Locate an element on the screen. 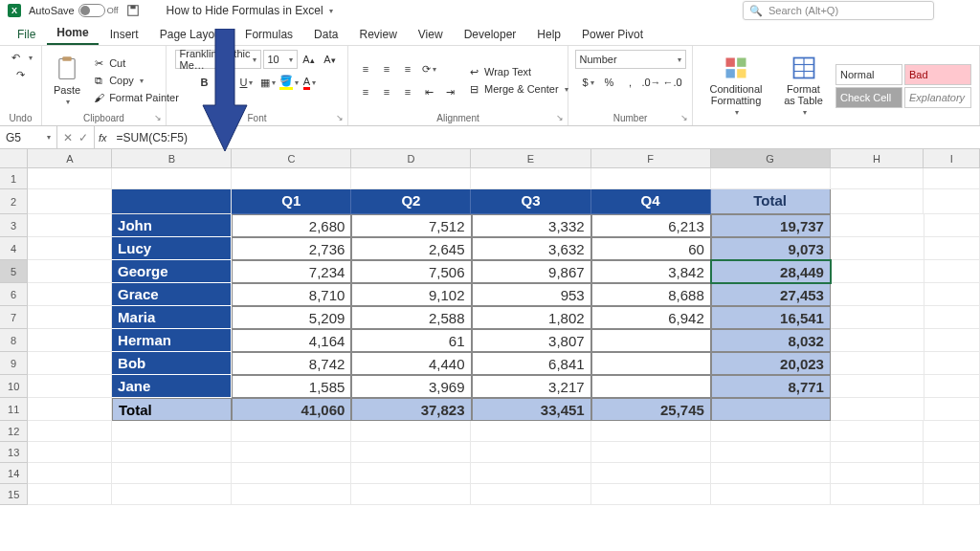 The image size is (980, 551). italic-button: I is located at coordinates (226, 82).